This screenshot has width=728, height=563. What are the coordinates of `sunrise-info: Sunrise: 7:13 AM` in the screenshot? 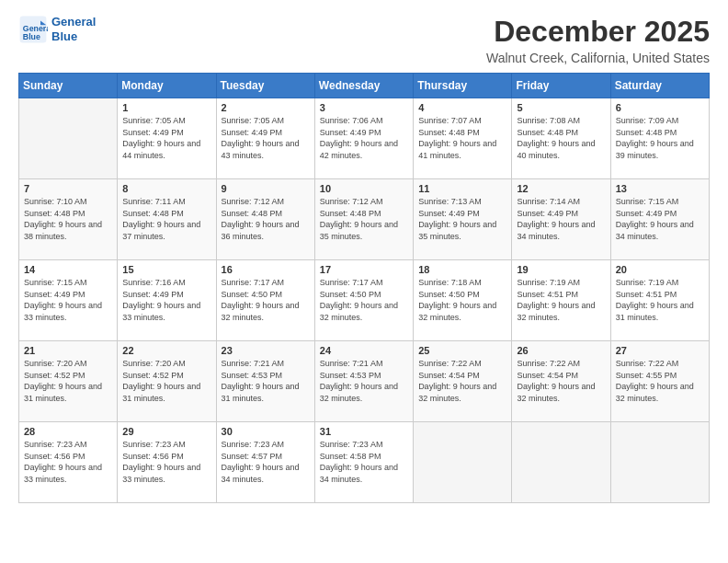 It's located at (462, 202).